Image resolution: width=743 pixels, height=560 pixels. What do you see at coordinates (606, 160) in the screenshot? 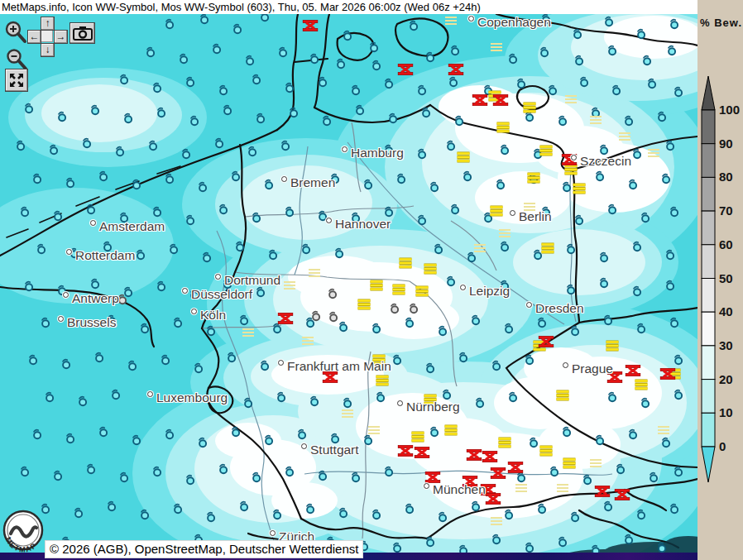
I see `city-name: Szczecin` at bounding box center [606, 160].